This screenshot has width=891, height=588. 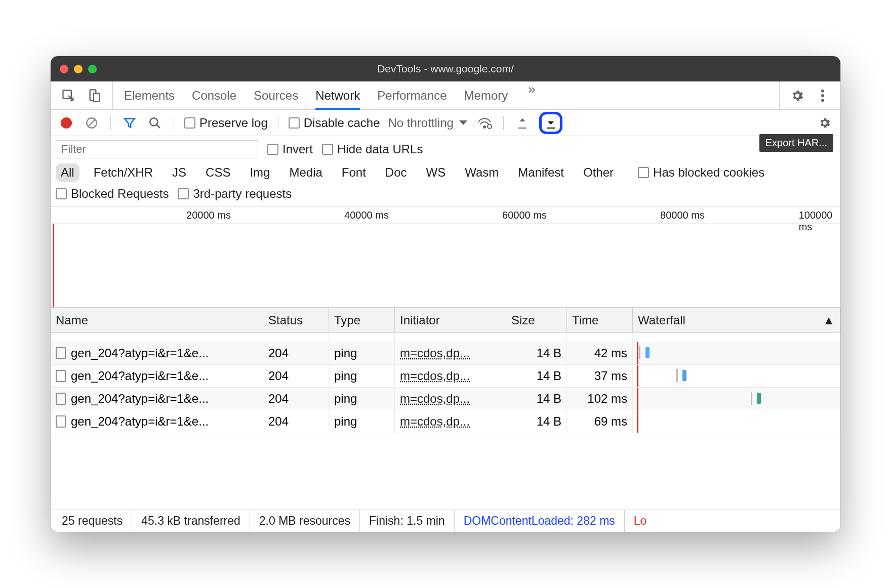 I want to click on disable-cache-label: Disable cache, so click(x=342, y=123).